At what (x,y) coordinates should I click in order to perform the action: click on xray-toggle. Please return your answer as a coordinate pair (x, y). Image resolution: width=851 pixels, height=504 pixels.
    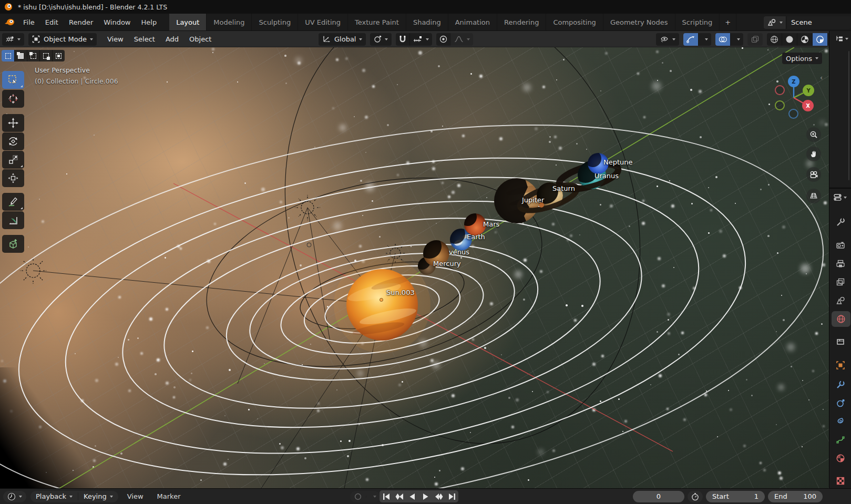
    Looking at the image, I should click on (755, 39).